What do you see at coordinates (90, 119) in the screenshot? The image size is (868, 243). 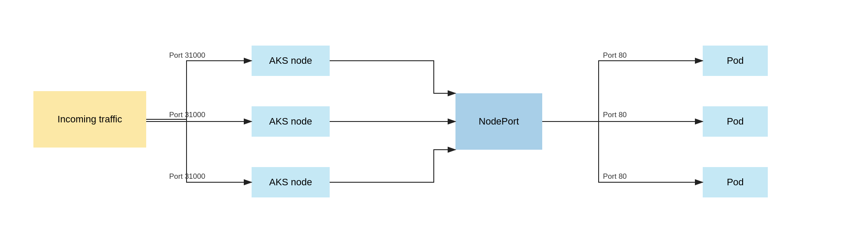 I see `incoming-traffic-label: Incoming traffic` at bounding box center [90, 119].